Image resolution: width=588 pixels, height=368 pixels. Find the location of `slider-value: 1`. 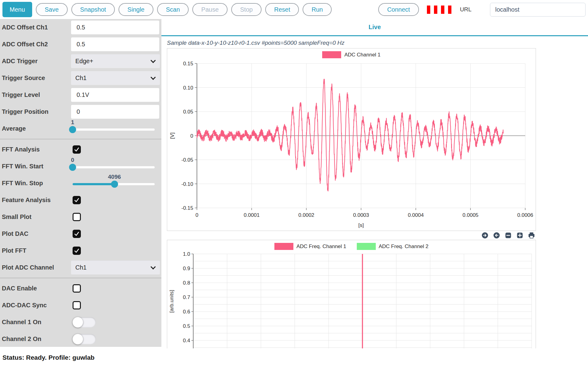

slider-value: 1 is located at coordinates (73, 122).